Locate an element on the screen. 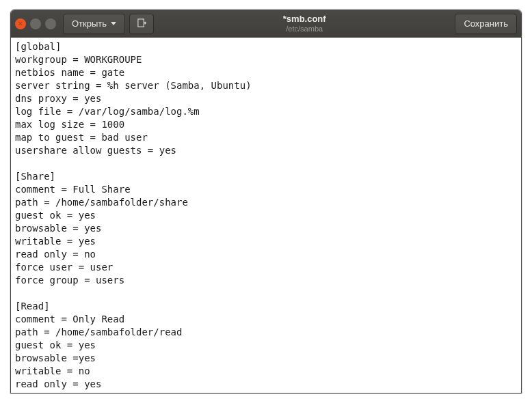 Image resolution: width=532 pixels, height=401 pixels. new-tab-button is located at coordinates (142, 24).